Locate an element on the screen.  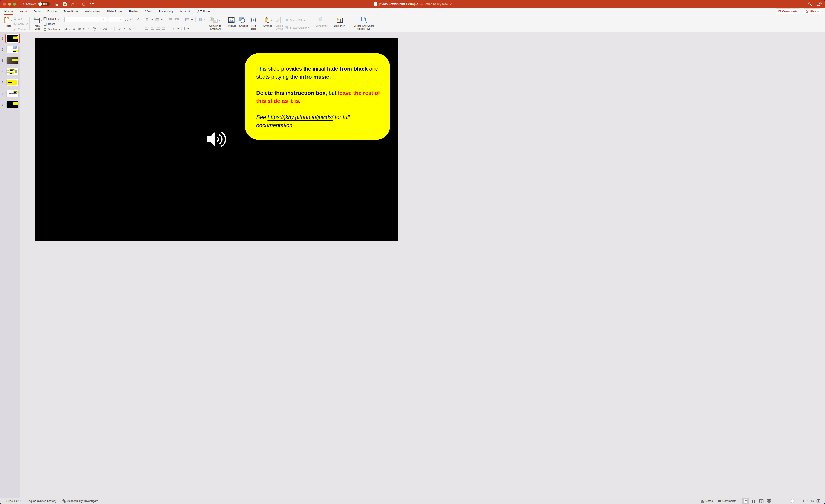
increase-indent-icon is located at coordinates (177, 19).